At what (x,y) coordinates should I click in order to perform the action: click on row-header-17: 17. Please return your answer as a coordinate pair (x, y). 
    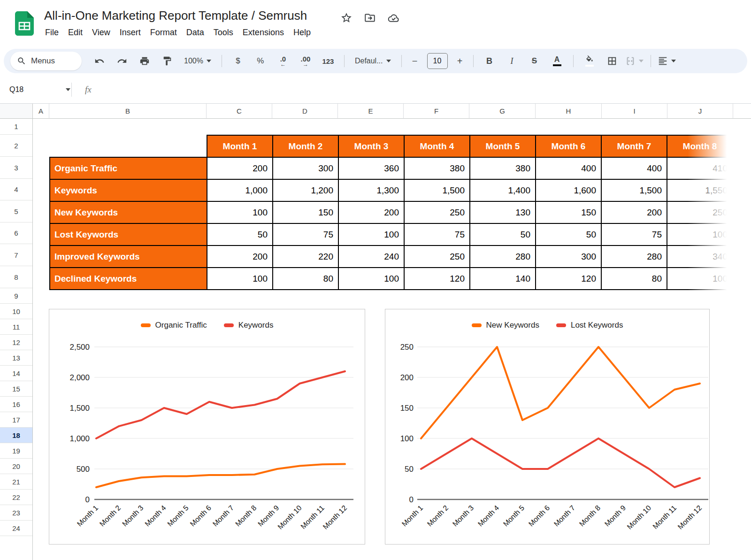
    Looking at the image, I should click on (16, 420).